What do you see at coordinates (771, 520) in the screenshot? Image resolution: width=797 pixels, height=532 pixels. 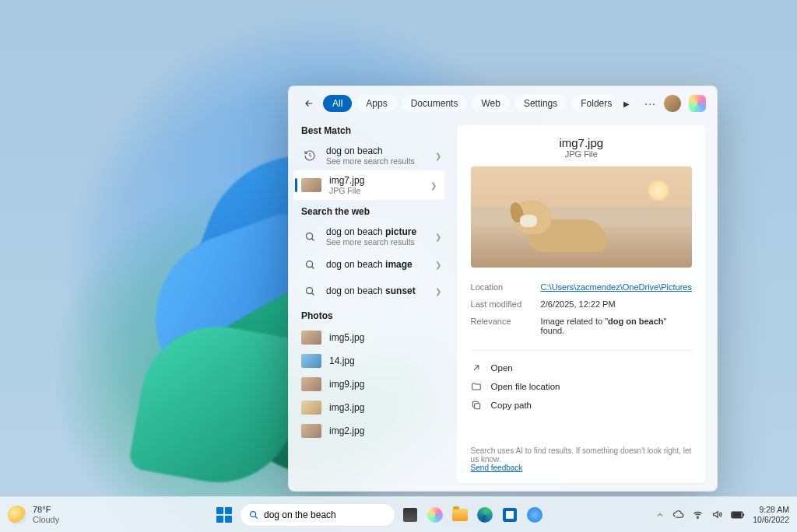 I see `date: 10/6/2022` at bounding box center [771, 520].